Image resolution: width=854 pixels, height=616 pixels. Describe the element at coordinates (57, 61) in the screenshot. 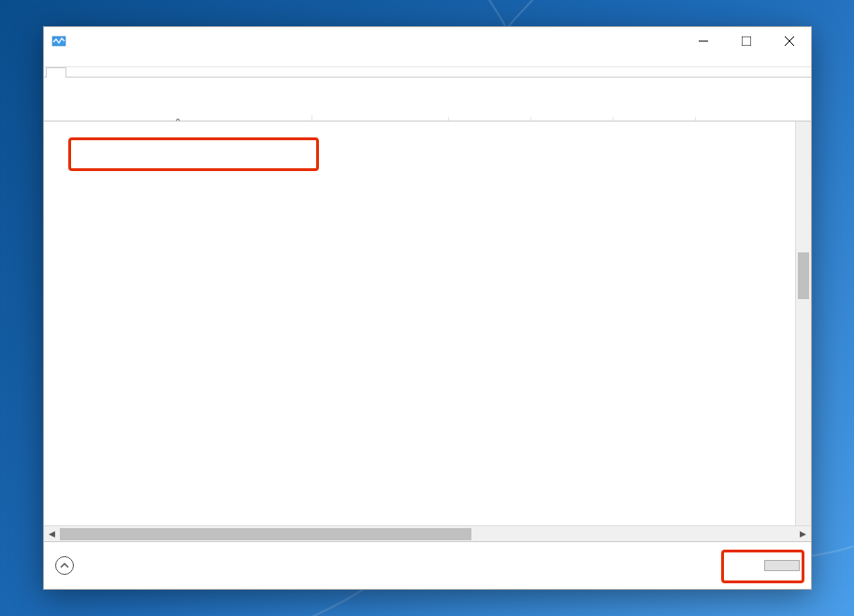

I see `menu-file` at that location.